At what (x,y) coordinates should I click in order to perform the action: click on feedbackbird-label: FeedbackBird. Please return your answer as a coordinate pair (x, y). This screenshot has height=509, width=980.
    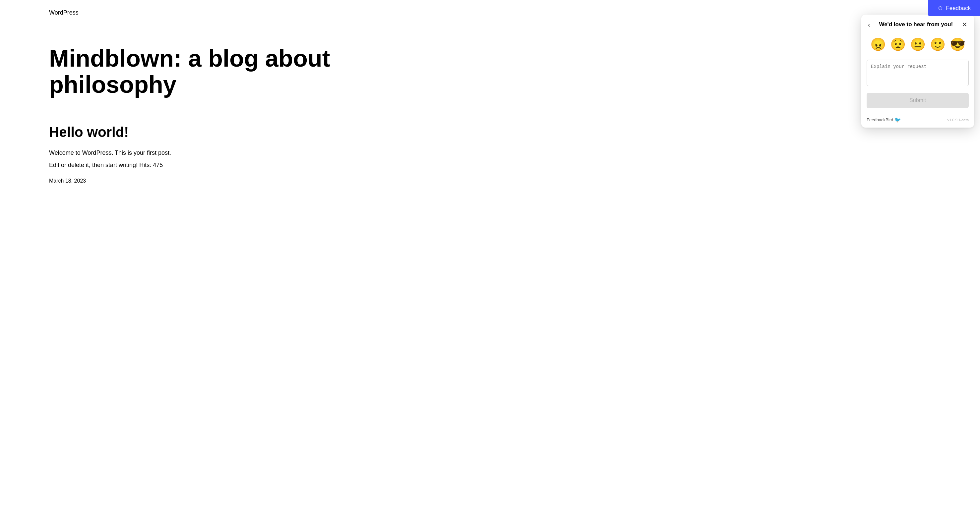
    Looking at the image, I should click on (880, 120).